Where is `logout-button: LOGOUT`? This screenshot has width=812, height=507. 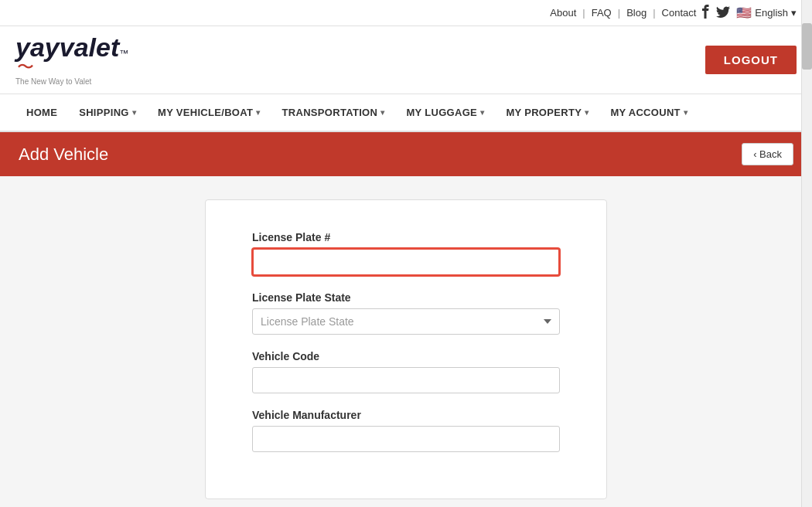
logout-button: LOGOUT is located at coordinates (751, 60).